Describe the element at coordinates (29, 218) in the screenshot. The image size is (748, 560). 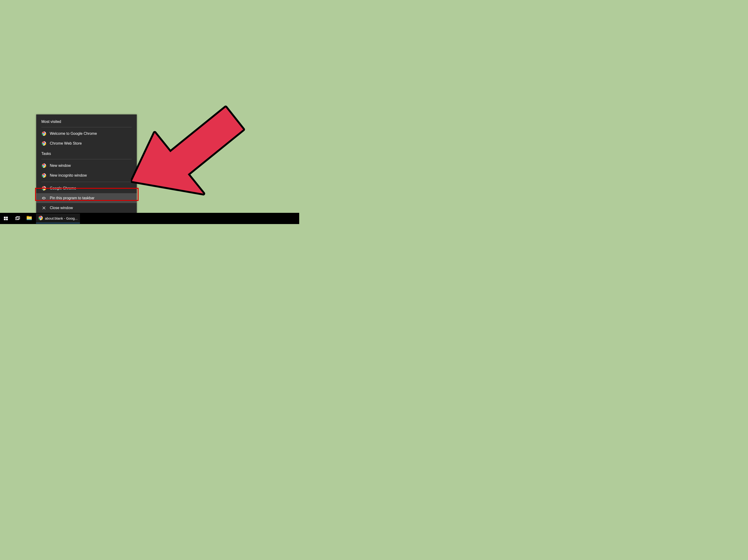
I see `file-explorer-icon` at that location.